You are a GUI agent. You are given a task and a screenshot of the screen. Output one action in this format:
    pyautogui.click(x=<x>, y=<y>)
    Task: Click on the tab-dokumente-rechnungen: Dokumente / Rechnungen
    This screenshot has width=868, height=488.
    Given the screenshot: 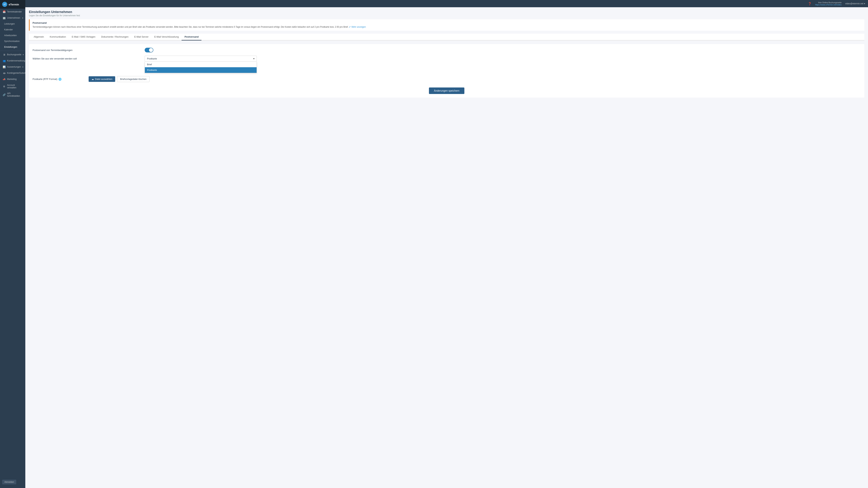 What is the action you would take?
    pyautogui.click(x=115, y=37)
    